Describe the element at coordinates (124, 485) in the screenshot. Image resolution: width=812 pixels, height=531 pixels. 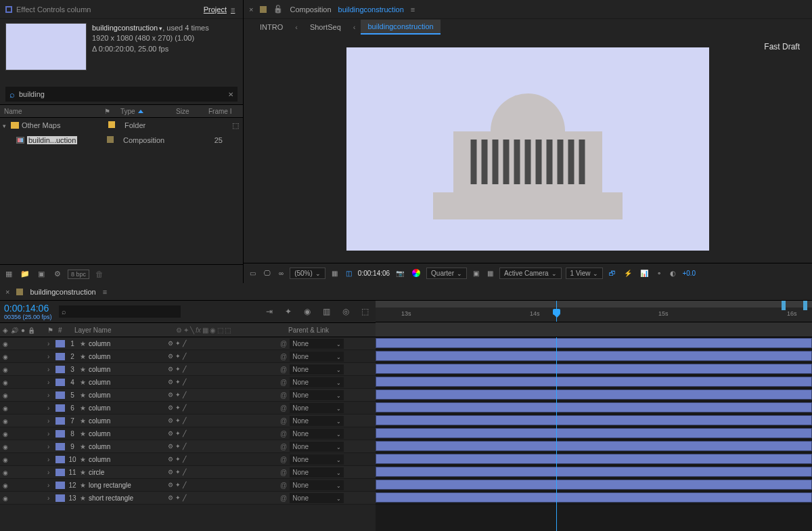
I see `layer-name: long rectangle` at that location.